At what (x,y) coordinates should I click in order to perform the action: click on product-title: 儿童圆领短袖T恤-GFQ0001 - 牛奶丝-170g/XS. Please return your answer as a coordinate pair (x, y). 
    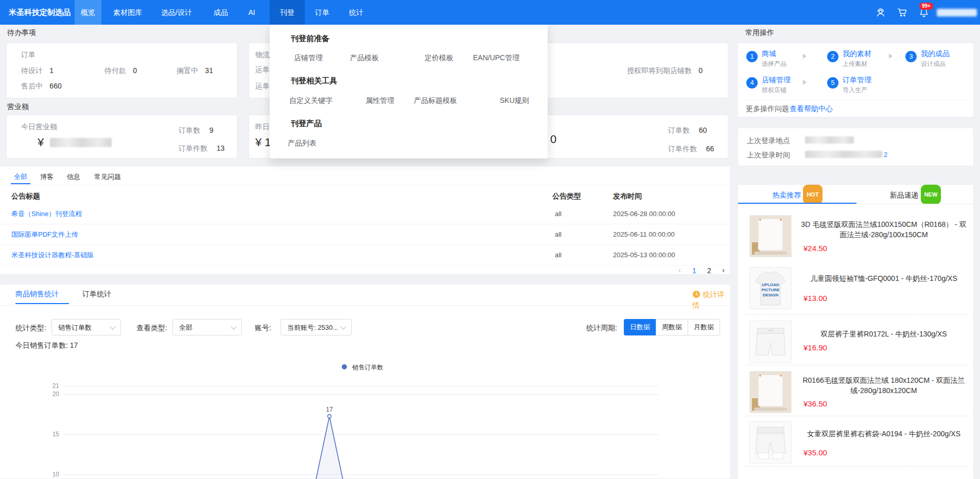
    Looking at the image, I should click on (884, 278).